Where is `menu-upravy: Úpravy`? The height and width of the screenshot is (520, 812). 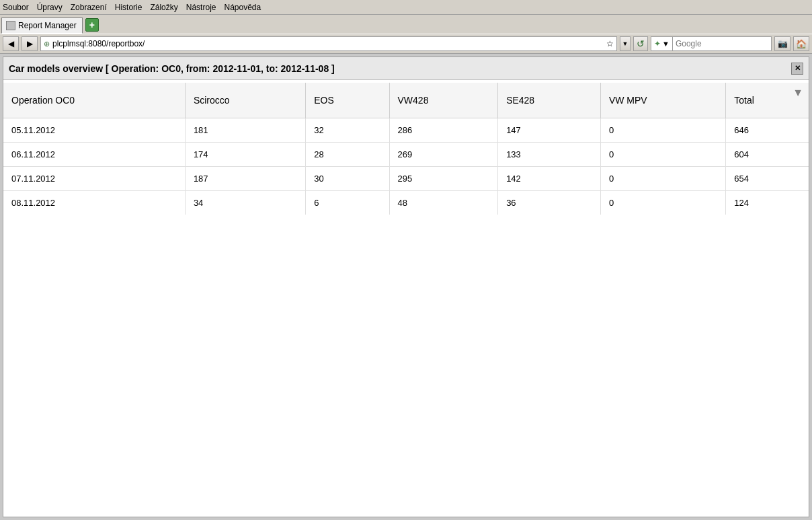
menu-upravy: Úpravy is located at coordinates (50, 7).